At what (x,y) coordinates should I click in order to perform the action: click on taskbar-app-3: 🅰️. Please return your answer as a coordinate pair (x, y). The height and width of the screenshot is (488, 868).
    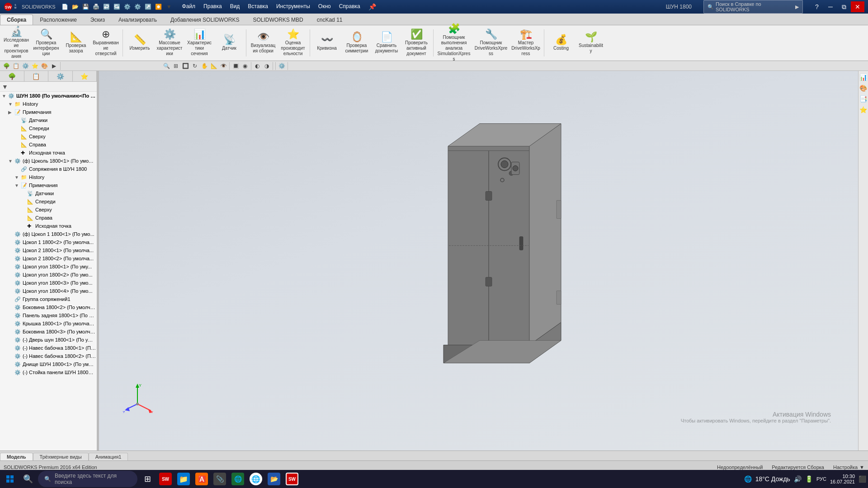
    Looking at the image, I should click on (202, 479).